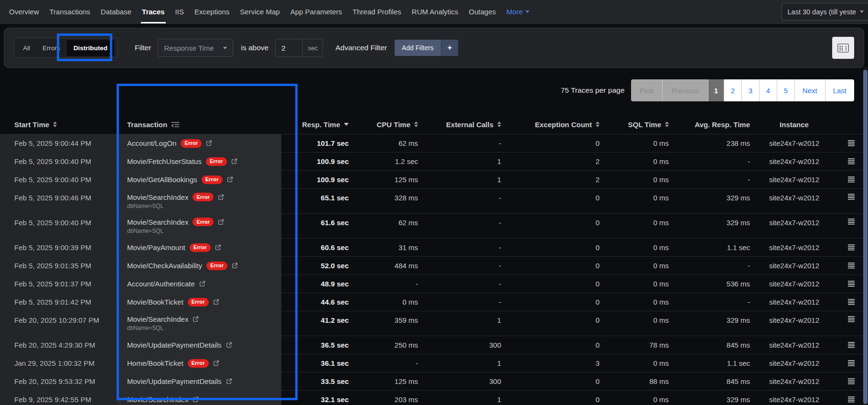 The width and height of the screenshot is (868, 405). I want to click on page-button-5: 5, so click(785, 90).